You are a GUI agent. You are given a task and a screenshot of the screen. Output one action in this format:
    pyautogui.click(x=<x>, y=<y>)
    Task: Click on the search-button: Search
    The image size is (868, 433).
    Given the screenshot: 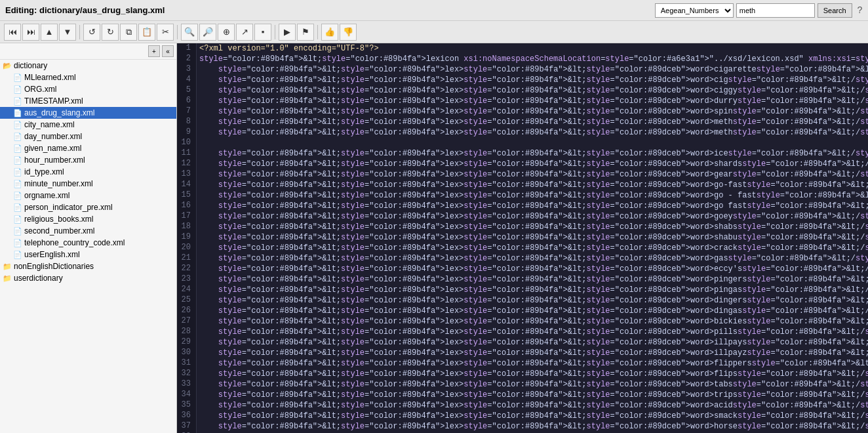 What is the action you would take?
    pyautogui.click(x=835, y=10)
    